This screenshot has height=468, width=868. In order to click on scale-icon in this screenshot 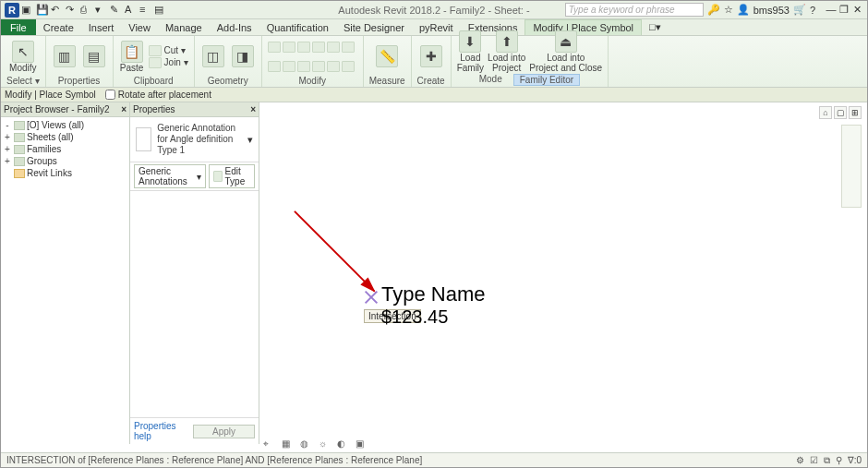, I will do `click(289, 66)`.